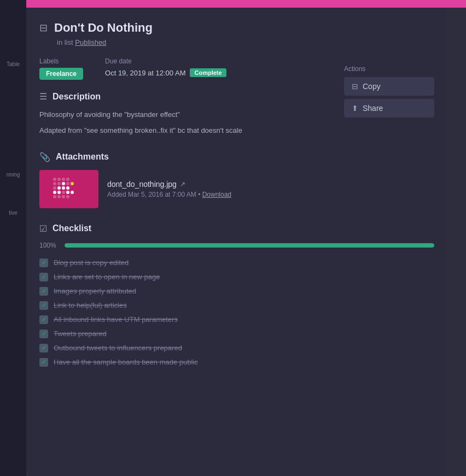 Image resolution: width=466 pixels, height=476 pixels. What do you see at coordinates (13, 175) in the screenshot?
I see `sidebar-item-planning: nning` at bounding box center [13, 175].